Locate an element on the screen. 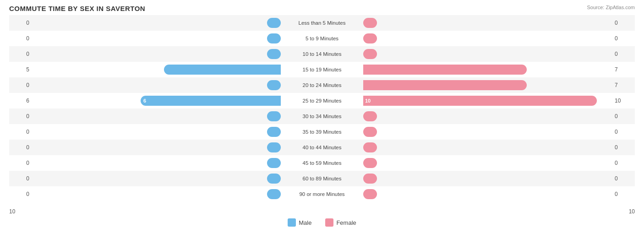  table-row: 035 to 39 Minutes0 is located at coordinates (322, 132).